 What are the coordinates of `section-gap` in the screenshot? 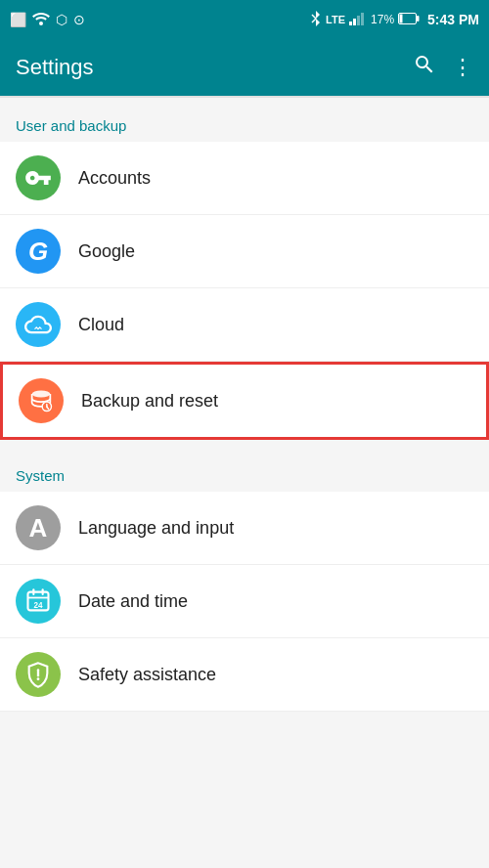 It's located at (244, 444).